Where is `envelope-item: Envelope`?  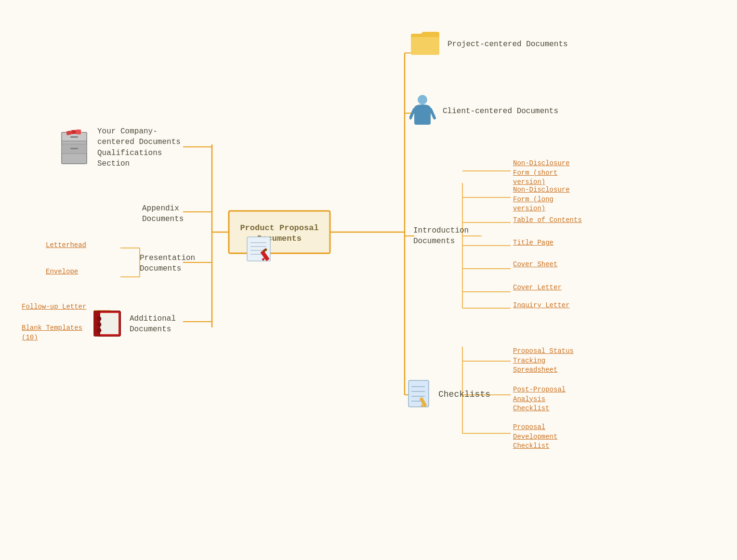
envelope-item: Envelope is located at coordinates (62, 272).